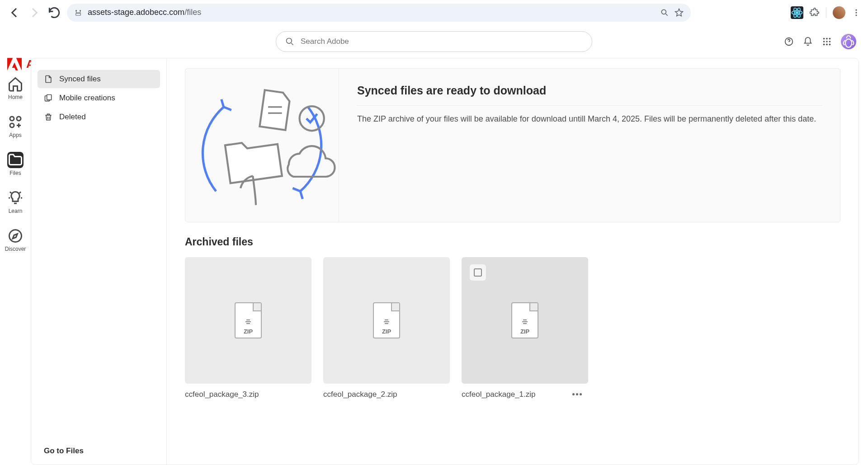 This screenshot has width=868, height=465. Describe the element at coordinates (15, 84) in the screenshot. I see `home-icon` at that location.